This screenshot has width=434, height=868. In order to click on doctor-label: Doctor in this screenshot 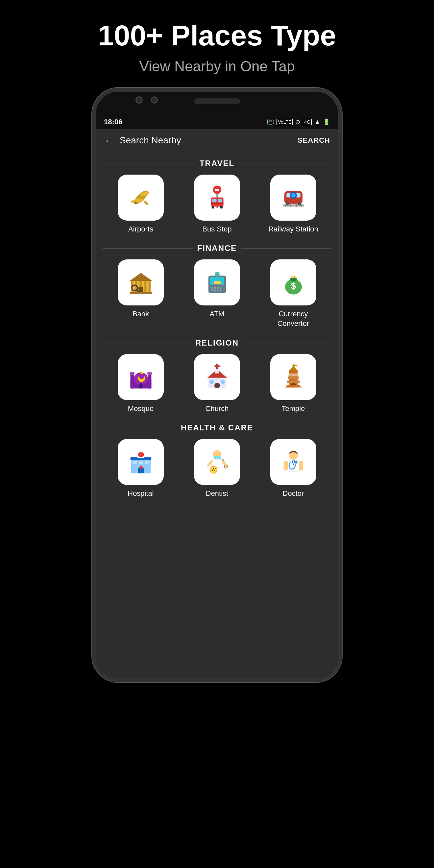, I will do `click(293, 494)`.